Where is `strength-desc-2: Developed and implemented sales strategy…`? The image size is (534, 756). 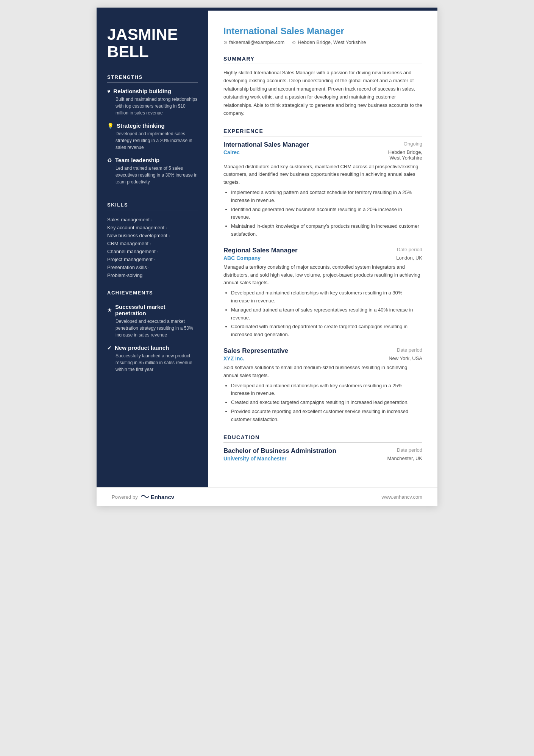 strength-desc-2: Developed and implemented sales strategy… is located at coordinates (152, 141).